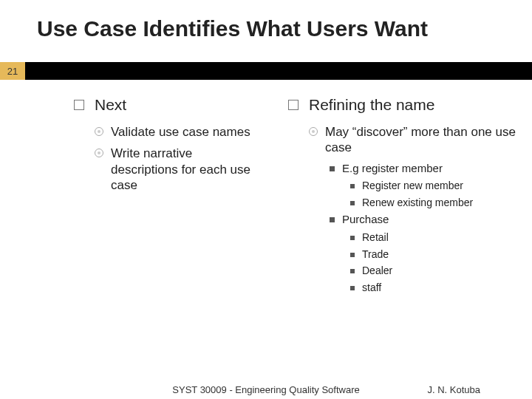 The width and height of the screenshot is (532, 399). What do you see at coordinates (434, 271) in the screenshot?
I see `list-item: Dealer` at bounding box center [434, 271].